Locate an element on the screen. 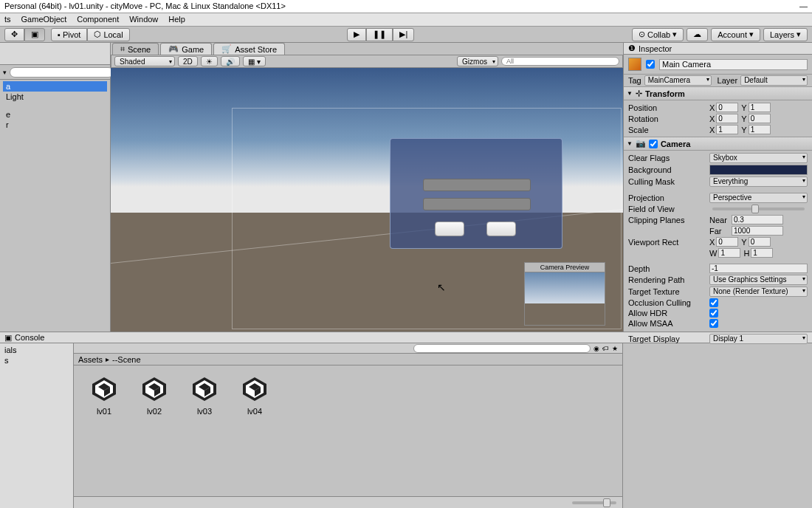 The width and height of the screenshot is (812, 508). camera-preview: Camera Preview is located at coordinates (565, 294).